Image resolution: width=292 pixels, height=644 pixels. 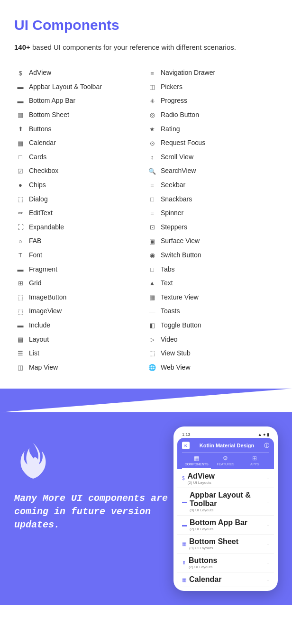 I want to click on right-item-21: 🌐 Web View, so click(x=212, y=368).